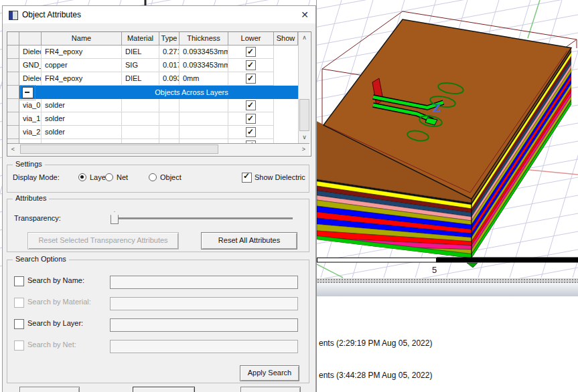 This screenshot has height=392, width=578. Describe the element at coordinates (204, 218) in the screenshot. I see `transparency-slider-track` at that location.